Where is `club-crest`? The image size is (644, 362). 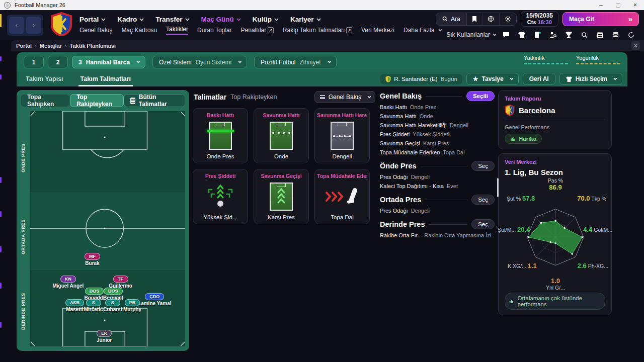
club-crest is located at coordinates (61, 25).